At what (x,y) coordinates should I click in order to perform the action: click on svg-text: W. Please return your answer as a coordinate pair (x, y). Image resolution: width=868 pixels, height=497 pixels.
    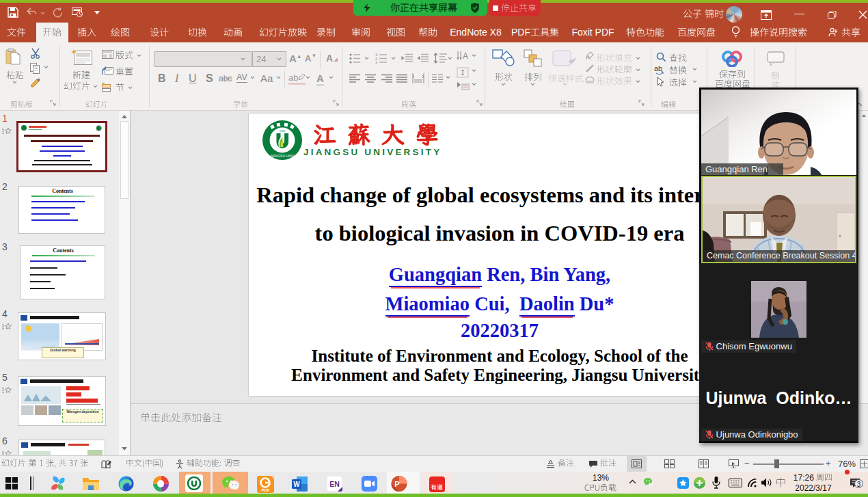
    Looking at the image, I should click on (297, 484).